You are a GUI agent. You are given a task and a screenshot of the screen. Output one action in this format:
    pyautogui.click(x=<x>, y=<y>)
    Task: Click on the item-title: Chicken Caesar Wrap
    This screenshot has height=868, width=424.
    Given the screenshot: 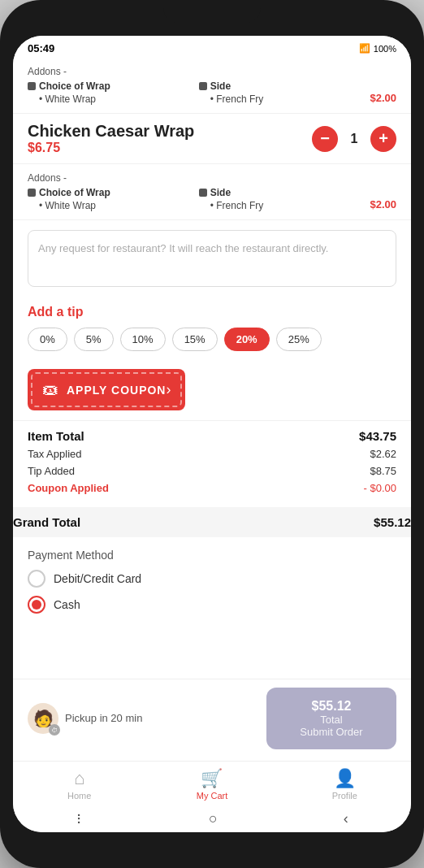 What is the action you would take?
    pyautogui.click(x=110, y=132)
    